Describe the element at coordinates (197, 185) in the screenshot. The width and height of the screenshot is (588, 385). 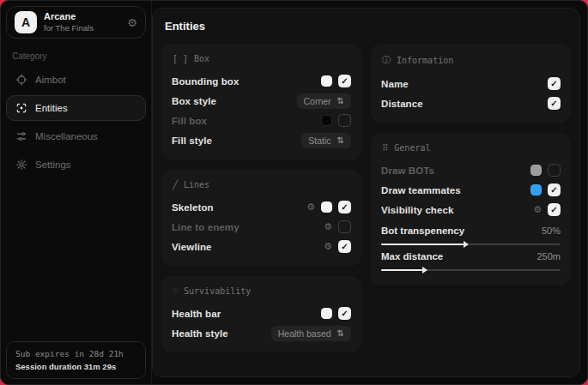
I see `card-title: Lines` at that location.